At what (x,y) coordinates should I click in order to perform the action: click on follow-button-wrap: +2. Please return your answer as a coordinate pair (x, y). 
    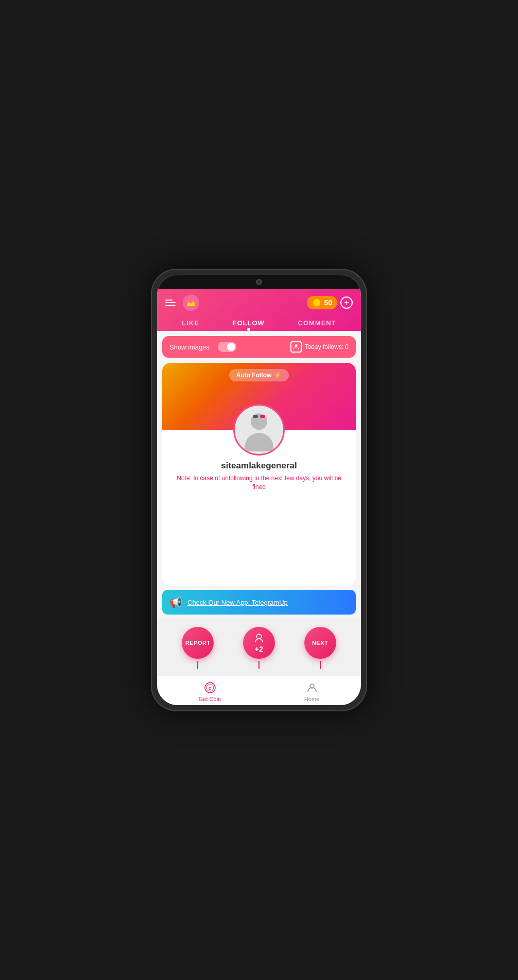
    Looking at the image, I should click on (259, 648).